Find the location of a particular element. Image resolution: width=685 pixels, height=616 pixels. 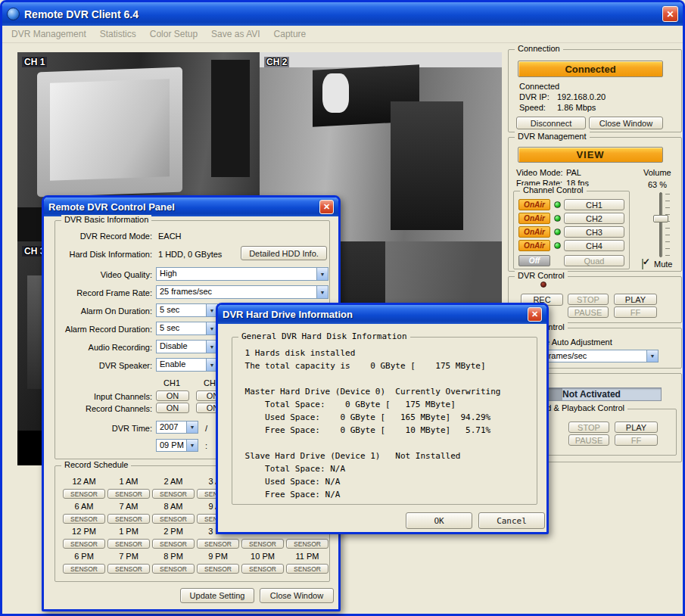

playback-ff-button: FF is located at coordinates (636, 440).